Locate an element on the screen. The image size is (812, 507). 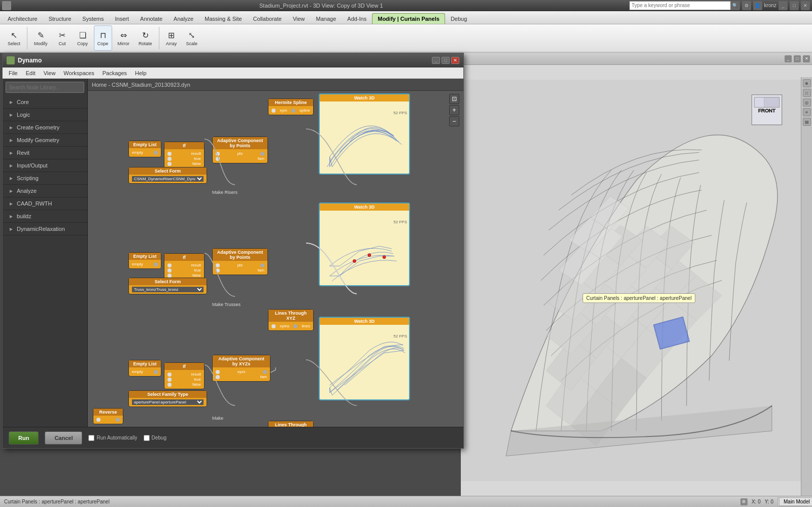
array-btn: ⊞ Array is located at coordinates (172, 38).